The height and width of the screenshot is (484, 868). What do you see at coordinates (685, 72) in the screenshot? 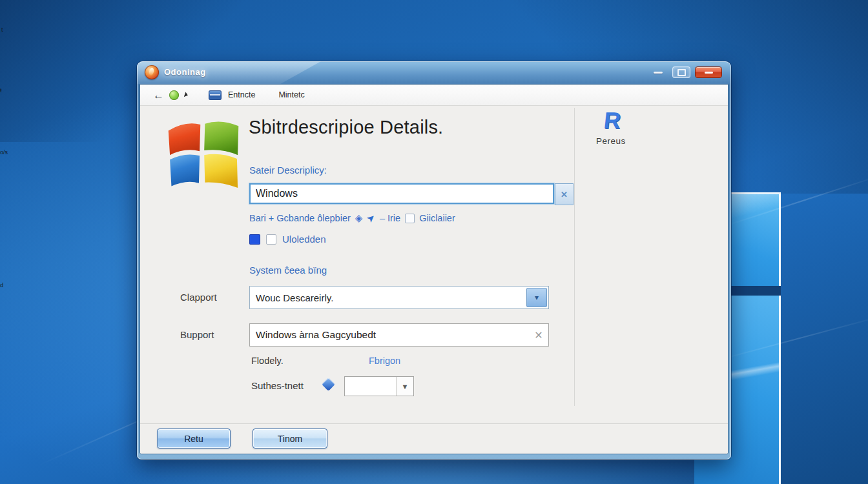
I see `window-controls` at bounding box center [685, 72].